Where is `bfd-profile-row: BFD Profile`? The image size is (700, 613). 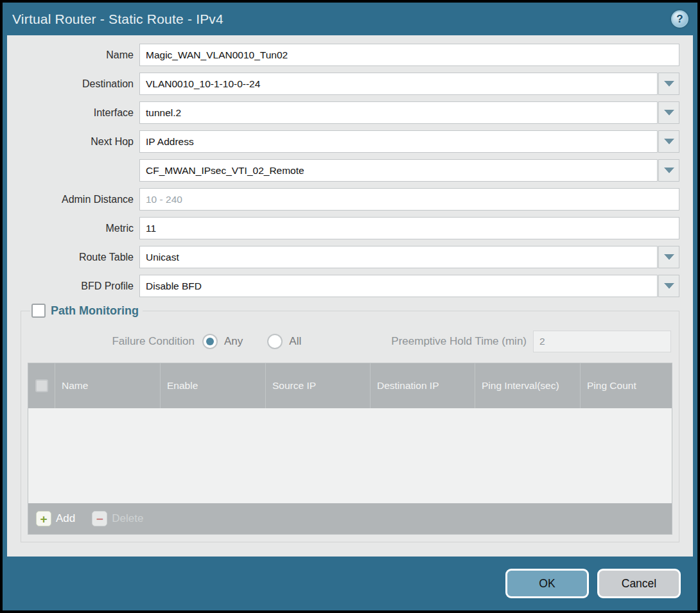
bfd-profile-row: BFD Profile is located at coordinates (350, 286).